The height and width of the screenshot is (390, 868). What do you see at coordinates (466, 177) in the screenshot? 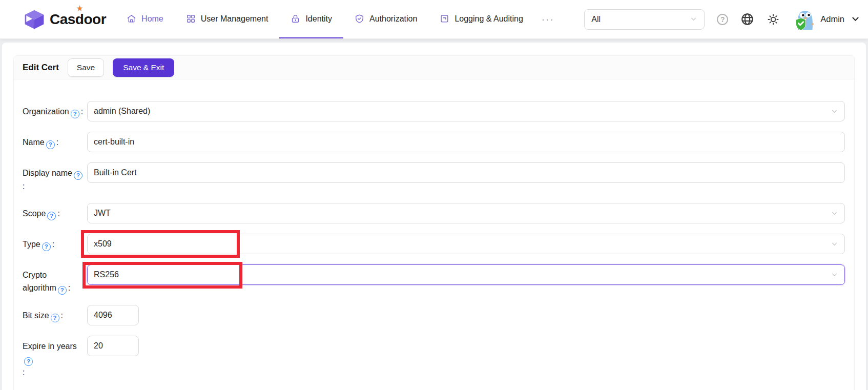
I see `field-control-wrap-display-name: Built-in Cert` at bounding box center [466, 177].